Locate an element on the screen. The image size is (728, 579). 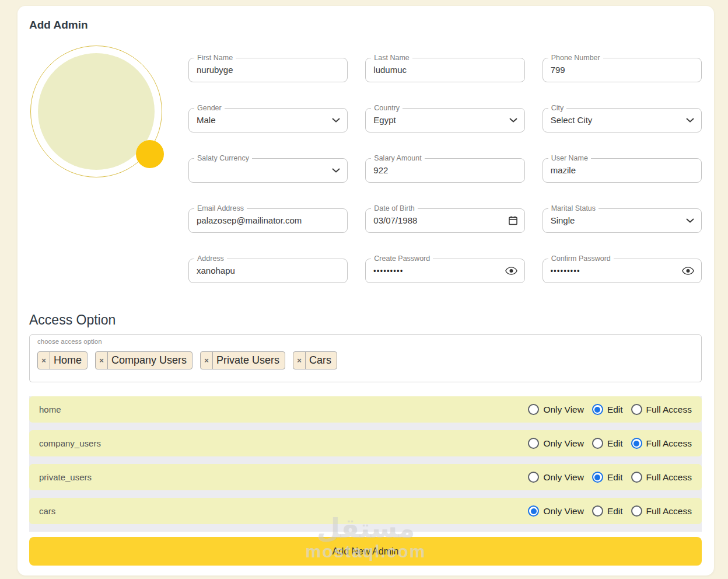
country-select: Country Egypt is located at coordinates (444, 120).